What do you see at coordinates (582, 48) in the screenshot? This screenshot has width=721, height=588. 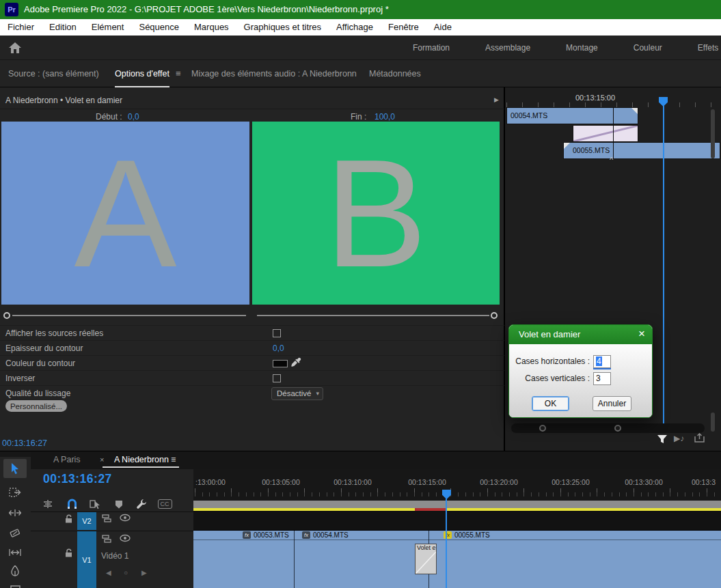 I see `workspace-tab-montage: Montage` at bounding box center [582, 48].